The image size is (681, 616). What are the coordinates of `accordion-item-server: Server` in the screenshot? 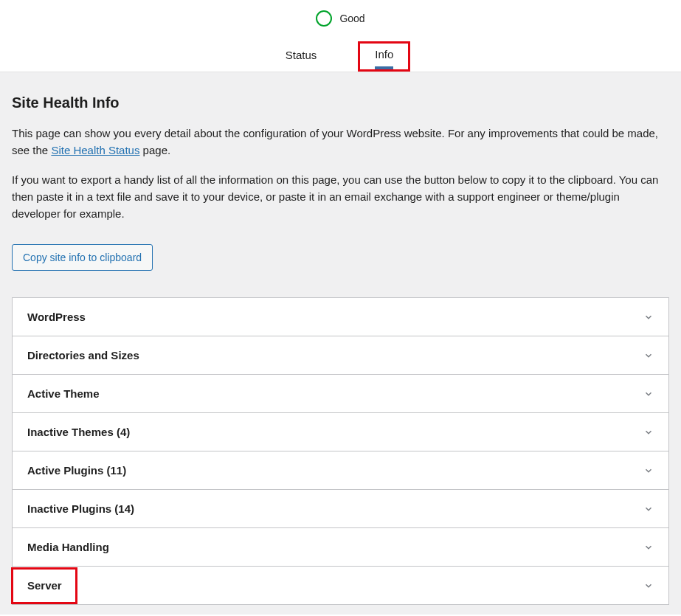 It's located at (341, 586).